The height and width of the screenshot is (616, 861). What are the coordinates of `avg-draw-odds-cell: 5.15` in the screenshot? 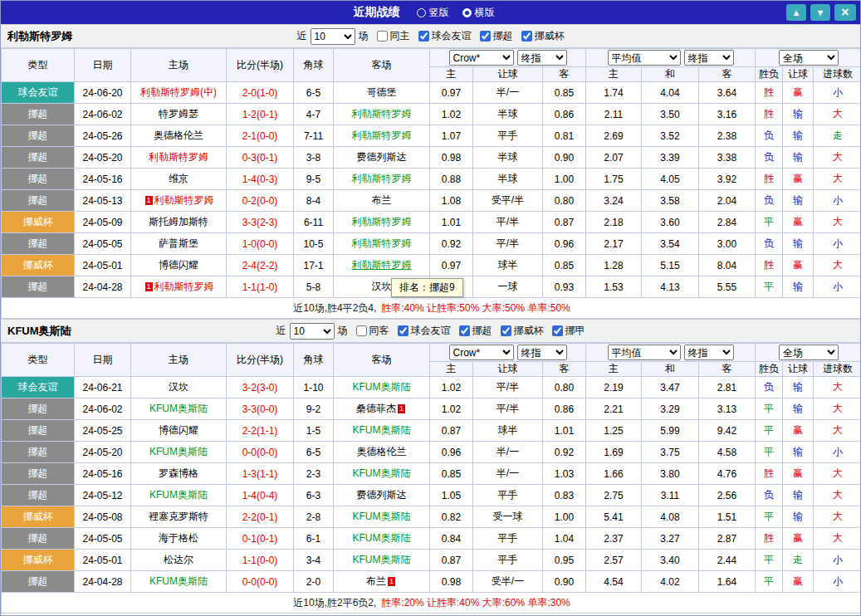 It's located at (671, 266).